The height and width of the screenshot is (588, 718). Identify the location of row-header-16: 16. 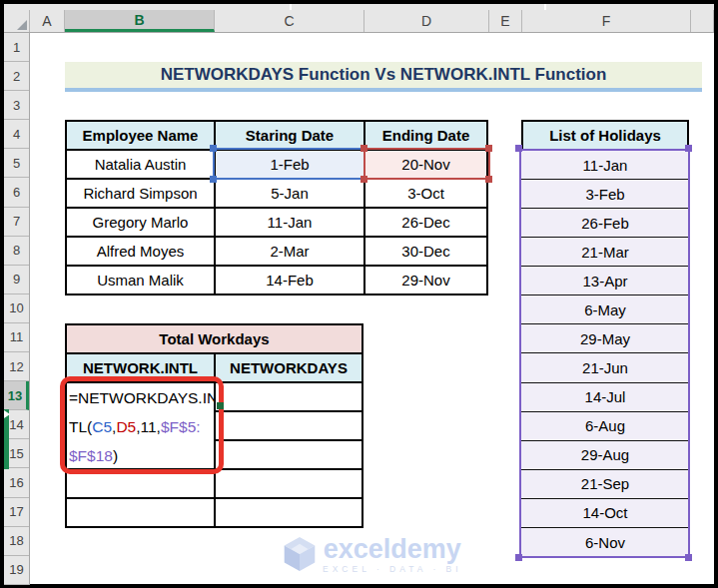
(16, 483).